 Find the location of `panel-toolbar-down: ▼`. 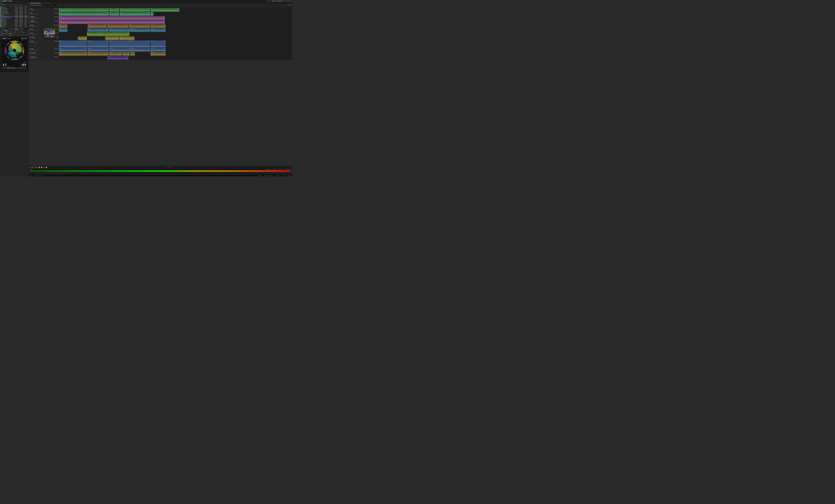

panel-toolbar-down: ▼ is located at coordinates (4, 31).